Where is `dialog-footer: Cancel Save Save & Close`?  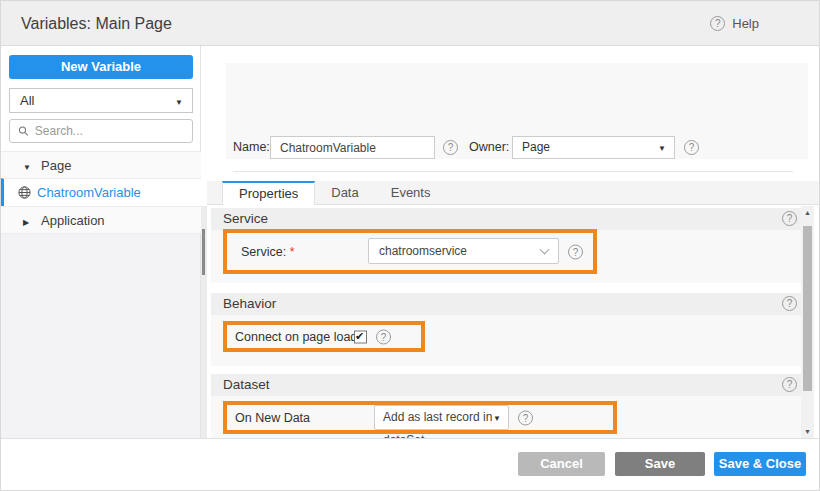
dialog-footer: Cancel Save Save & Close is located at coordinates (410, 464).